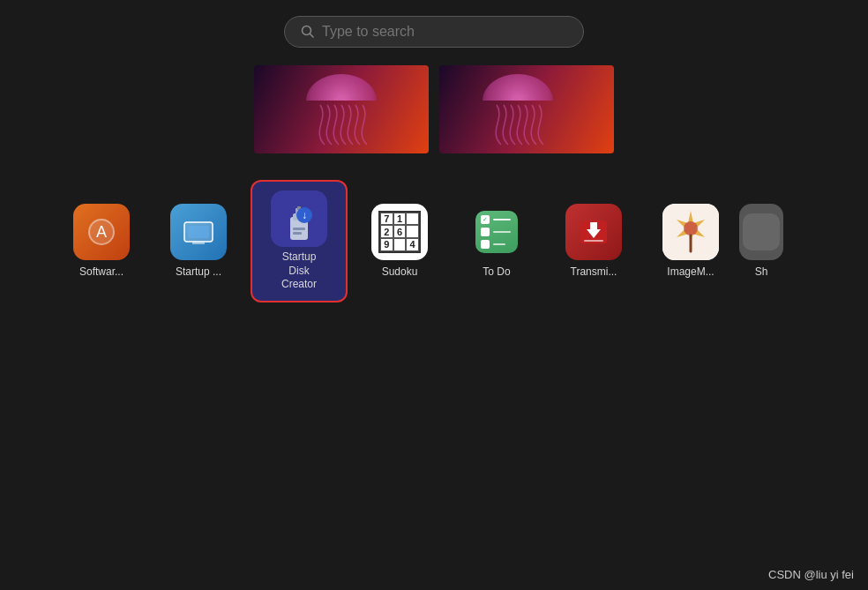 This screenshot has width=868, height=590. Describe the element at coordinates (434, 24) in the screenshot. I see `search-container` at that location.